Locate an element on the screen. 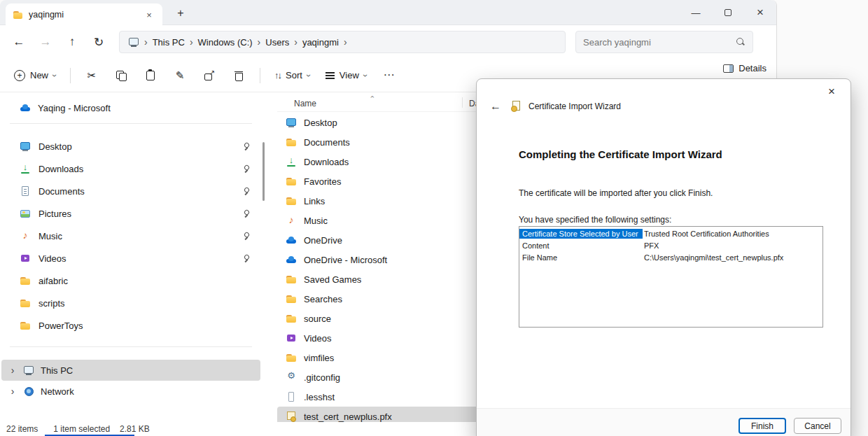 The image size is (868, 436). more-options-button: … is located at coordinates (389, 76).